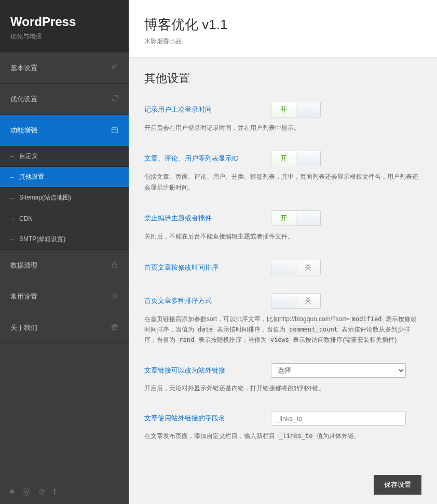 The height and width of the screenshot is (504, 437). What do you see at coordinates (64, 36) in the screenshot?
I see `sidebar-subtitle: 优化与增强` at bounding box center [64, 36].